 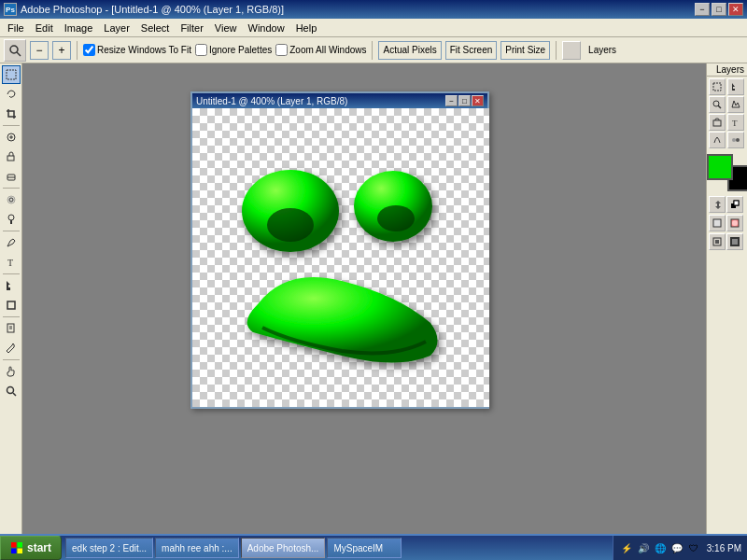 I want to click on default-colors-icon, so click(x=735, y=204).